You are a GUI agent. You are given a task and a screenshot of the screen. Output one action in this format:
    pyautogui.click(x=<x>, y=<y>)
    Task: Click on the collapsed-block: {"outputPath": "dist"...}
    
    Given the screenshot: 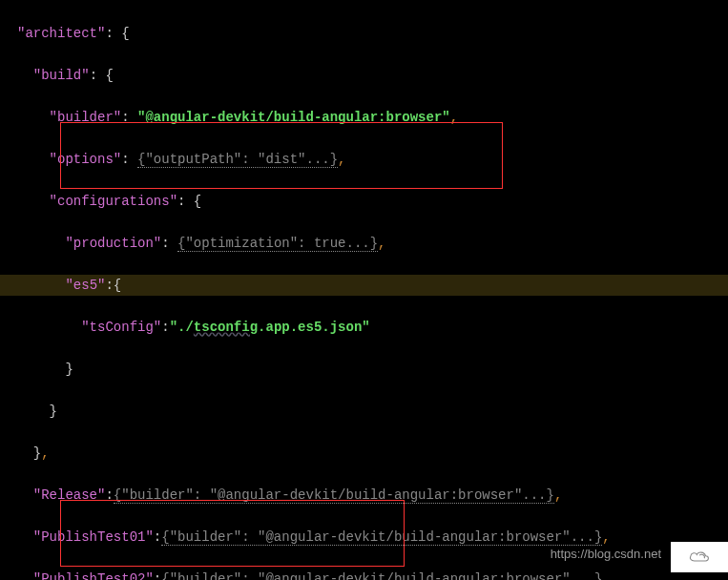 What is the action you would take?
    pyautogui.click(x=238, y=160)
    